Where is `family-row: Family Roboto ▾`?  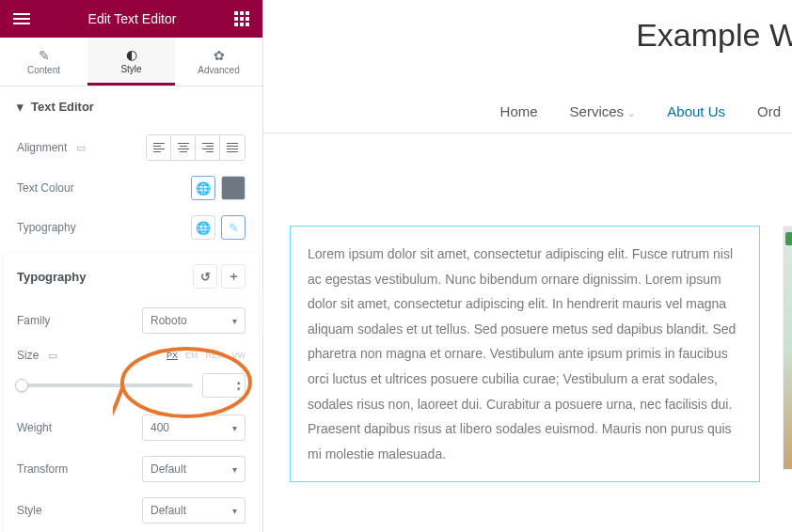
family-row: Family Roboto ▾ is located at coordinates (132, 321).